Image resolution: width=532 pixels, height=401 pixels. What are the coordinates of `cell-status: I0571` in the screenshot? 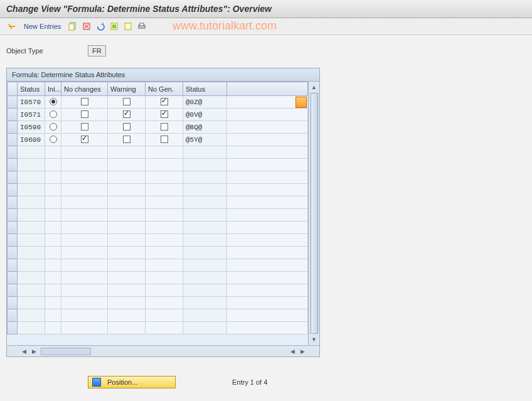 It's located at (31, 115).